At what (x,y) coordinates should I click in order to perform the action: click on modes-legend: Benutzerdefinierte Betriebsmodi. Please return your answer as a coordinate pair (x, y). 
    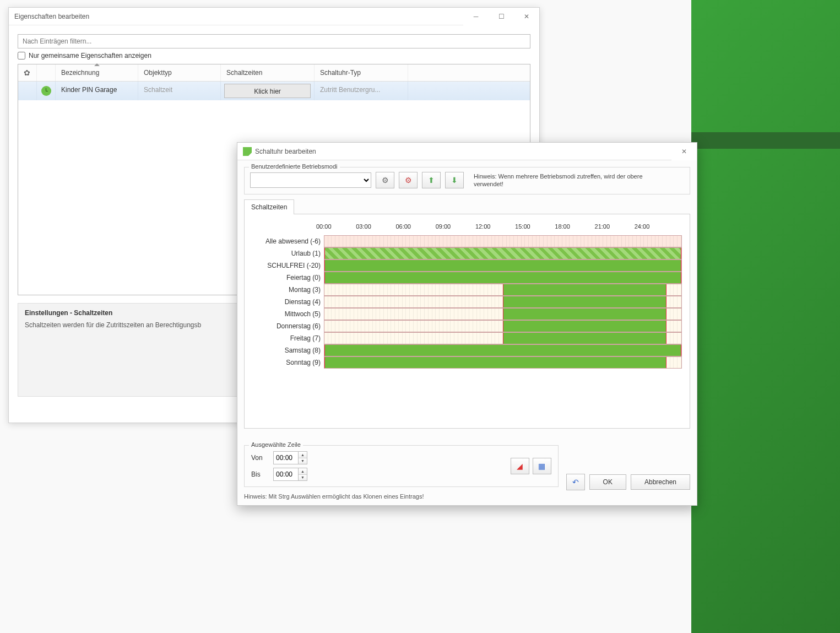
    Looking at the image, I should click on (294, 166).